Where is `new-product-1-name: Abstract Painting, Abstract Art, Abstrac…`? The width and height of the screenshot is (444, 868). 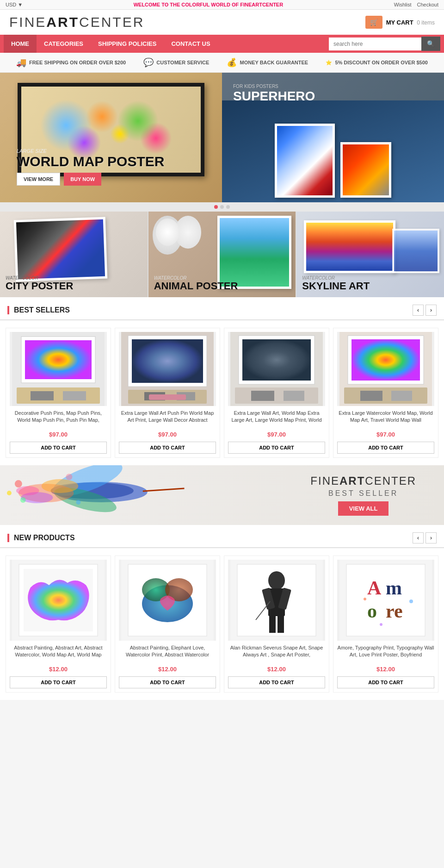
new-product-1-name: Abstract Painting, Abstract Art, Abstrac… is located at coordinates (58, 654).